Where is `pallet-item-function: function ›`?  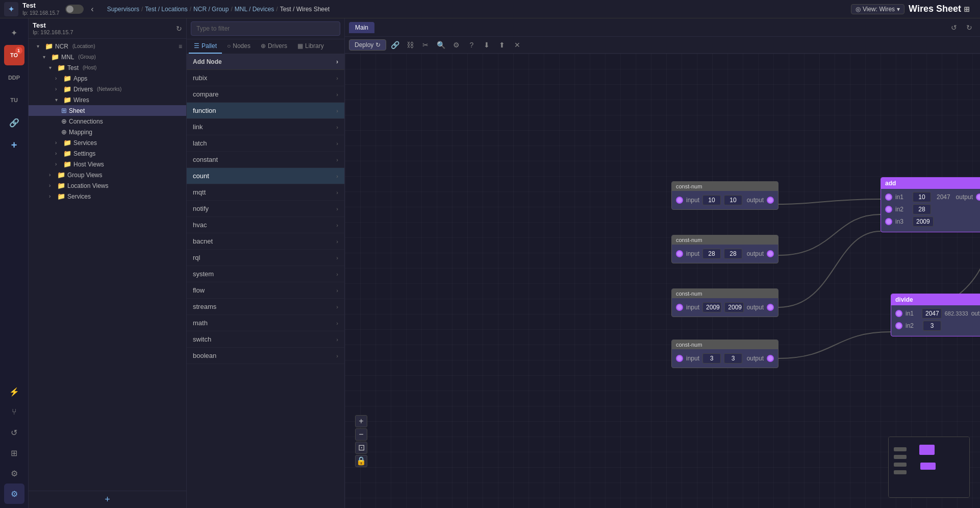 pallet-item-function: function › is located at coordinates (265, 111).